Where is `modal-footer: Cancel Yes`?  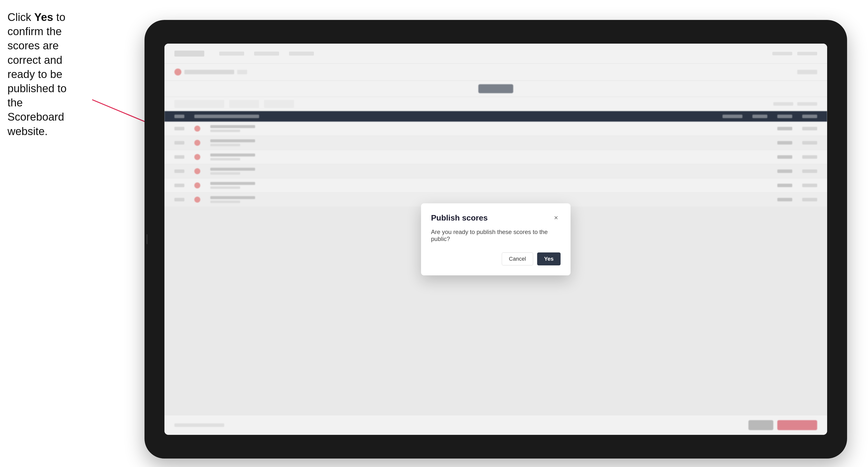
modal-footer: Cancel Yes is located at coordinates (496, 259).